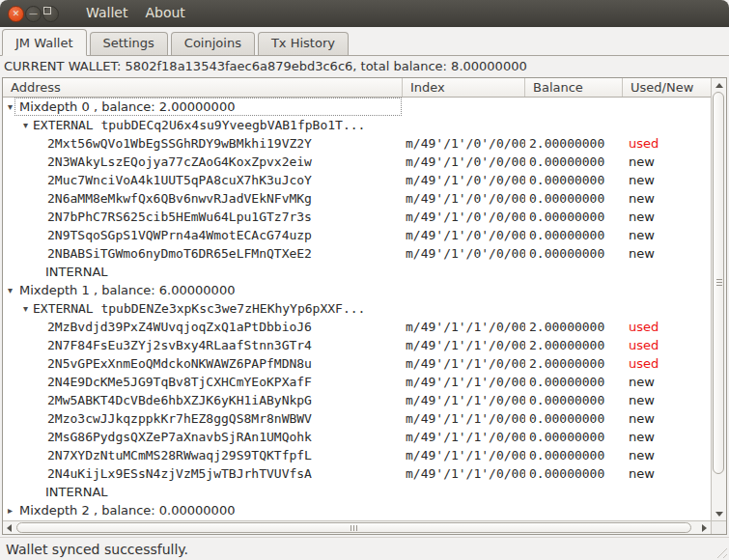 The image size is (729, 560). What do you see at coordinates (15, 14) in the screenshot?
I see `close-icon: ✕` at bounding box center [15, 14].